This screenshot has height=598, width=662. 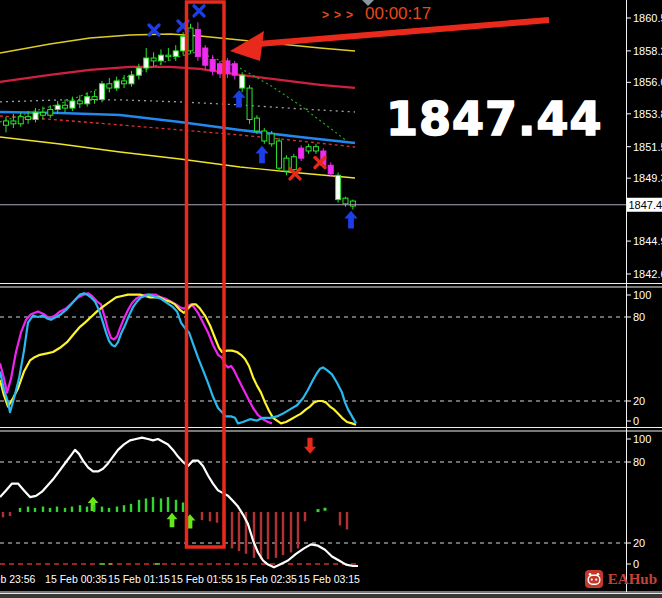 What do you see at coordinates (594, 579) in the screenshot?
I see `eahub-robot-icon` at bounding box center [594, 579].